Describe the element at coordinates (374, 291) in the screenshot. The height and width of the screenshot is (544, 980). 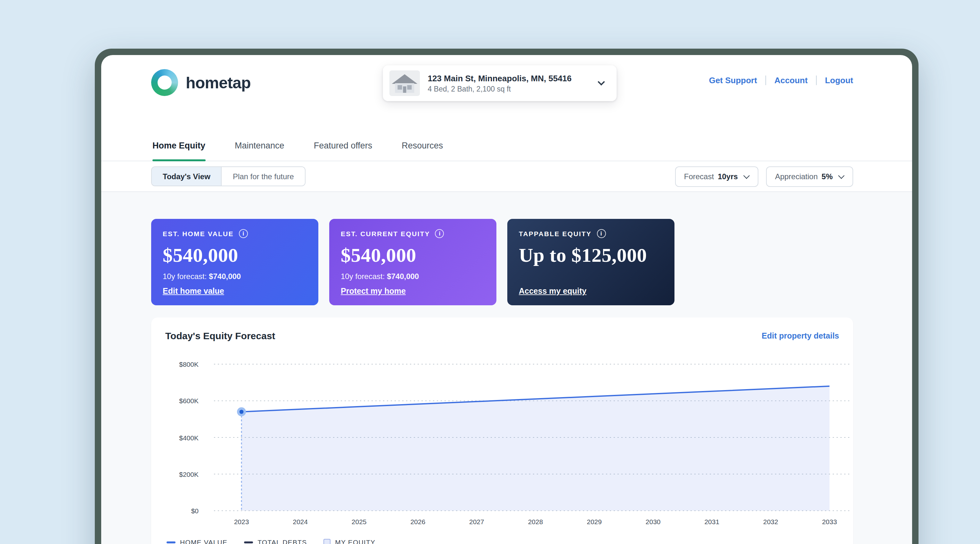
I see `protect-my-home-link: Protect my home` at that location.